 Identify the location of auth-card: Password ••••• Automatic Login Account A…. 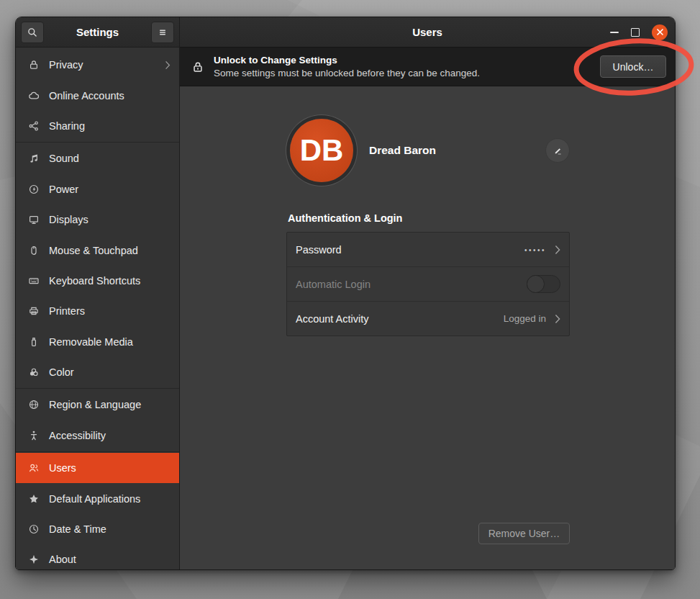
(428, 284).